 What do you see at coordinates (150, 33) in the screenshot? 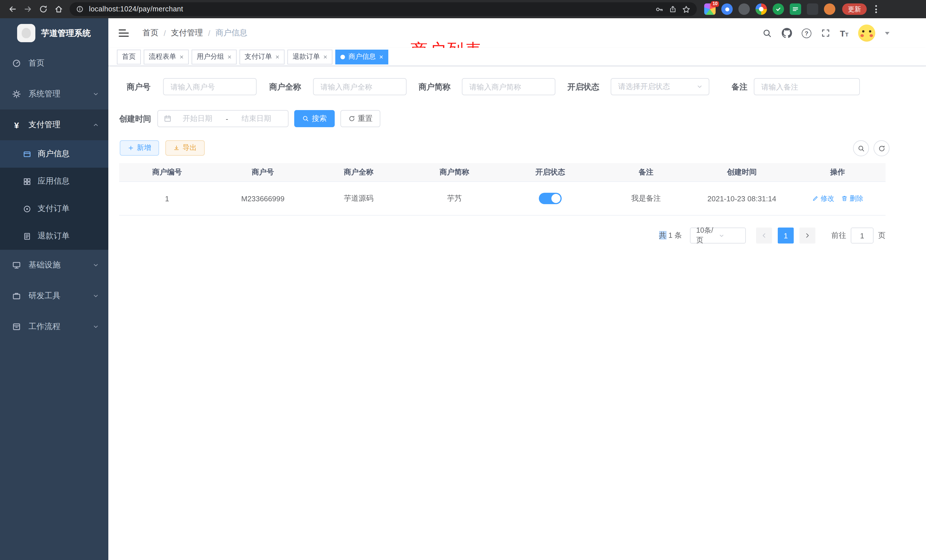
I see `breadcrumb-item: 首页` at bounding box center [150, 33].